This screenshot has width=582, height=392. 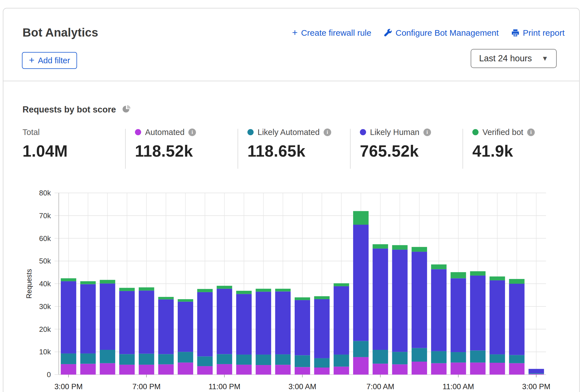 What do you see at coordinates (395, 143) in the screenshot?
I see `summary-likely-human: Likely Human i 765.52k` at bounding box center [395, 143].